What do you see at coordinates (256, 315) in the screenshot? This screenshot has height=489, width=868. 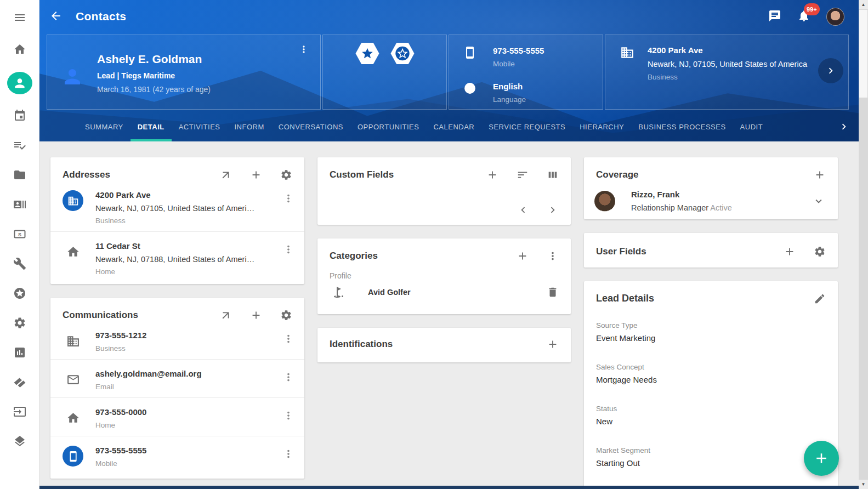 I see `communications-add-icon` at bounding box center [256, 315].